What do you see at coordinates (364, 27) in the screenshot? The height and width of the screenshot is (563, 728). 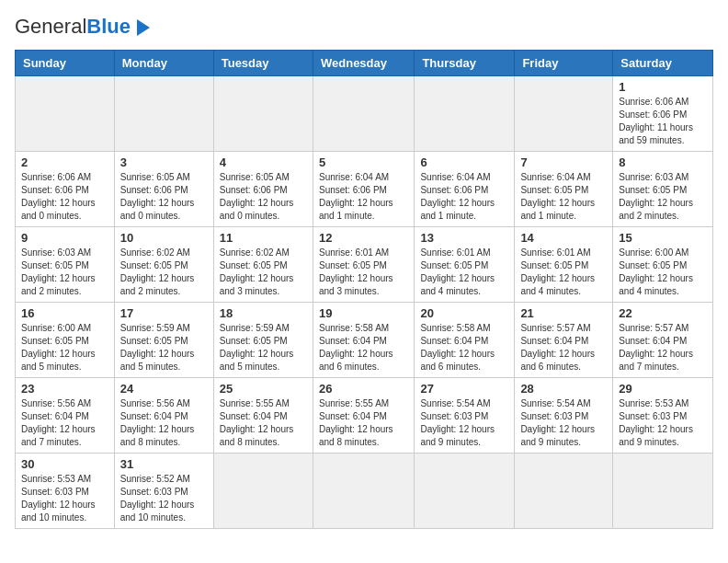 I see `header: GeneralBlue` at bounding box center [364, 27].